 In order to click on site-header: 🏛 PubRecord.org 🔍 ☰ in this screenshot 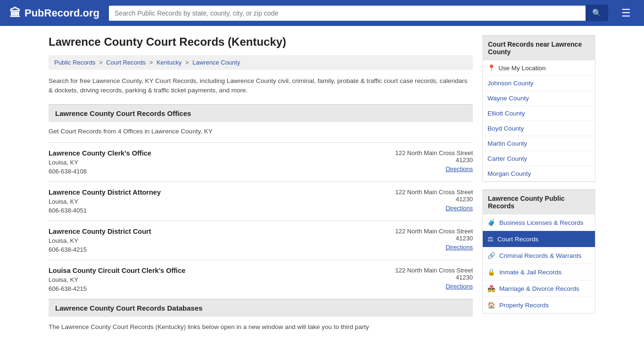, I will do `click(322, 13)`.